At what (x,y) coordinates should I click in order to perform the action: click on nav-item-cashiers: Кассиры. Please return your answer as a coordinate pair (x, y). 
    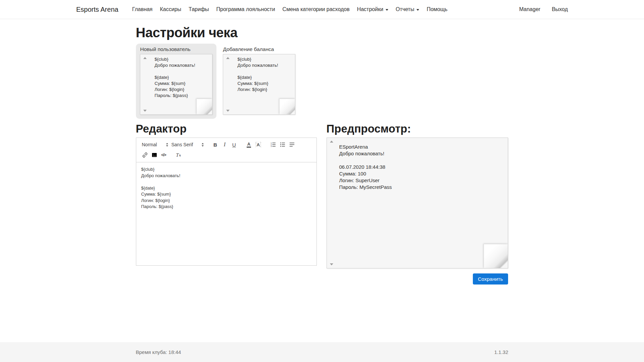
    Looking at the image, I should click on (171, 9).